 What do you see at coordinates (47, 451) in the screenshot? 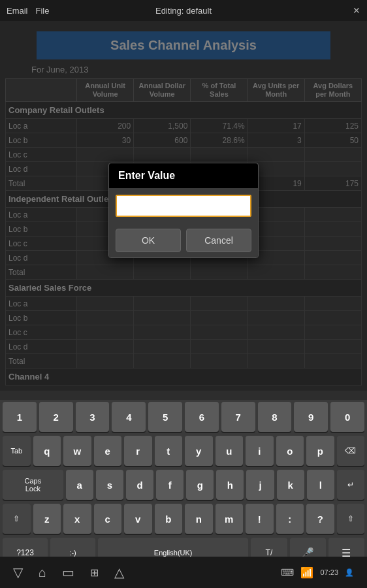
I see `kb-key-q: q` at bounding box center [47, 451].